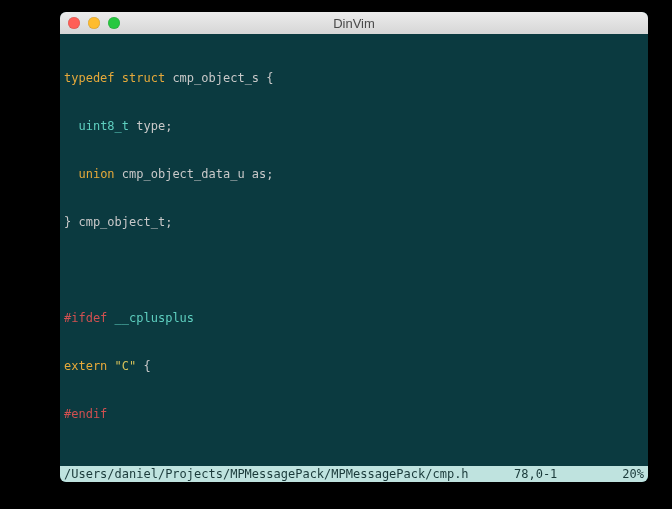 The height and width of the screenshot is (509, 672). Describe the element at coordinates (122, 366) in the screenshot. I see `string-c: "C"` at that location.